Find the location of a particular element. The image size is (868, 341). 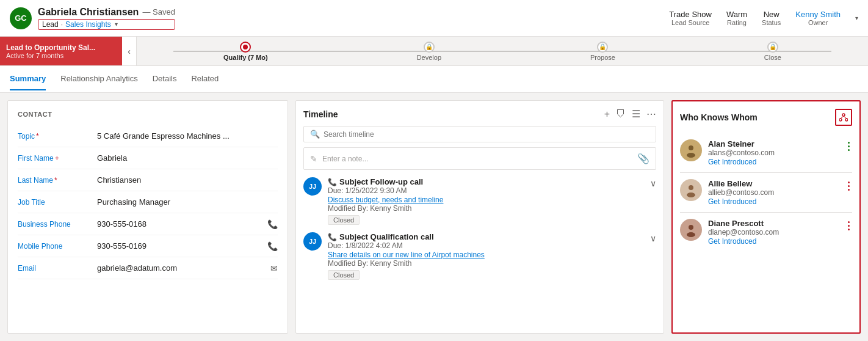

field-value-businessphone: 930-555-0168 is located at coordinates (179, 224).